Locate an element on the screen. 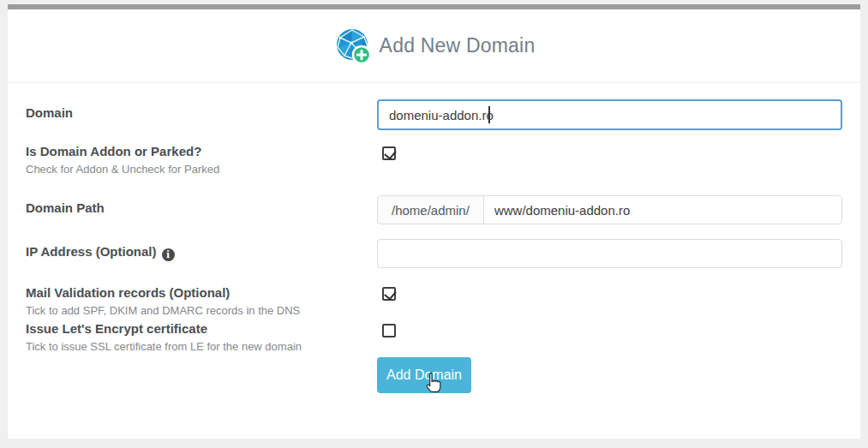 Image resolution: width=868 pixels, height=448 pixels. ip-address-label-group: IP Address (Optional)i is located at coordinates (100, 253).